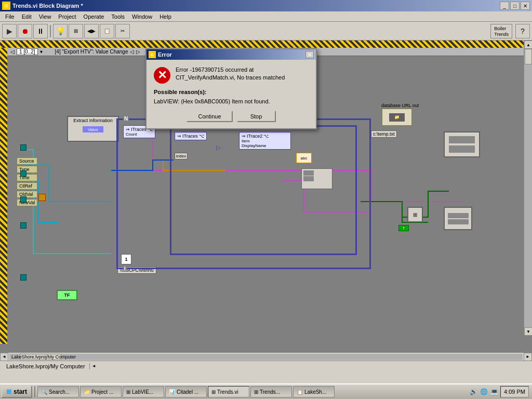 This screenshot has width=532, height=399. What do you see at coordinates (93, 129) in the screenshot?
I see `value-badge: Value` at bounding box center [93, 129].